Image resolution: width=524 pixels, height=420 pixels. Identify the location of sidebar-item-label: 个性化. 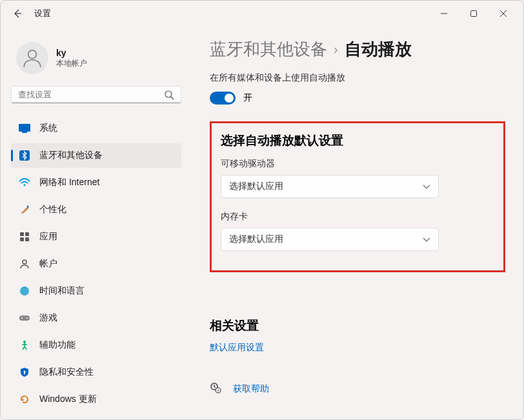
(53, 210).